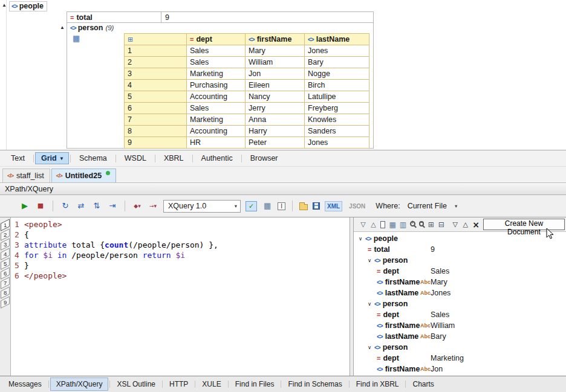  I want to click on data-cell: Nogge, so click(337, 74).